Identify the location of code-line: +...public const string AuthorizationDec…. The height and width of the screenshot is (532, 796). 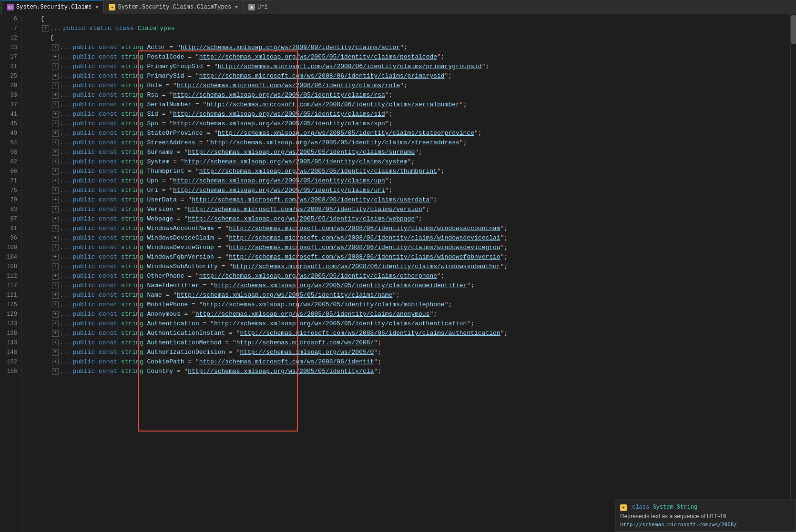
(406, 352).